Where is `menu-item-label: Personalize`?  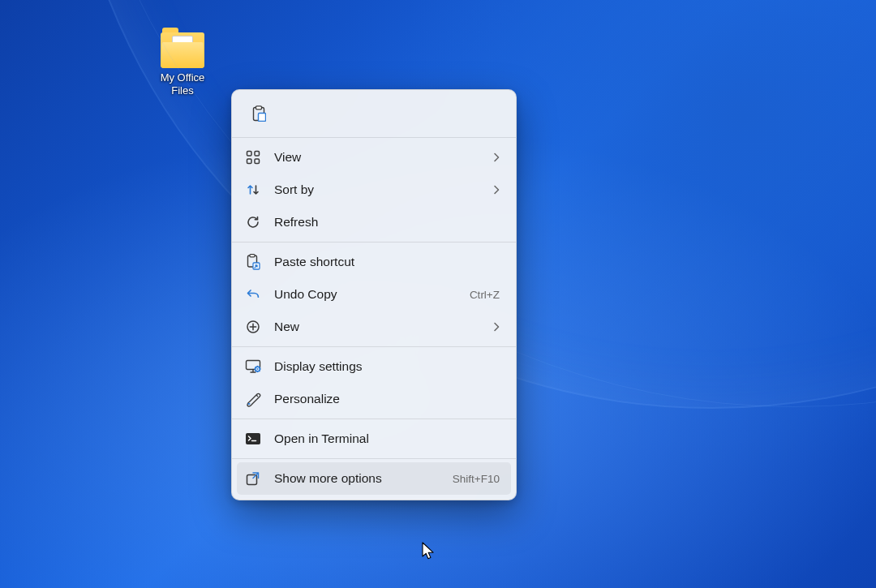
menu-item-label: Personalize is located at coordinates (387, 399).